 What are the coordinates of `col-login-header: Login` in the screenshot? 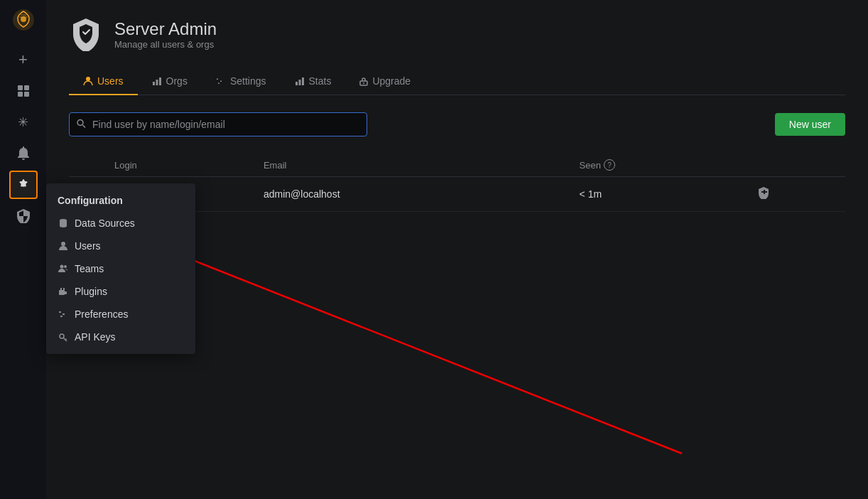 It's located at (180, 165).